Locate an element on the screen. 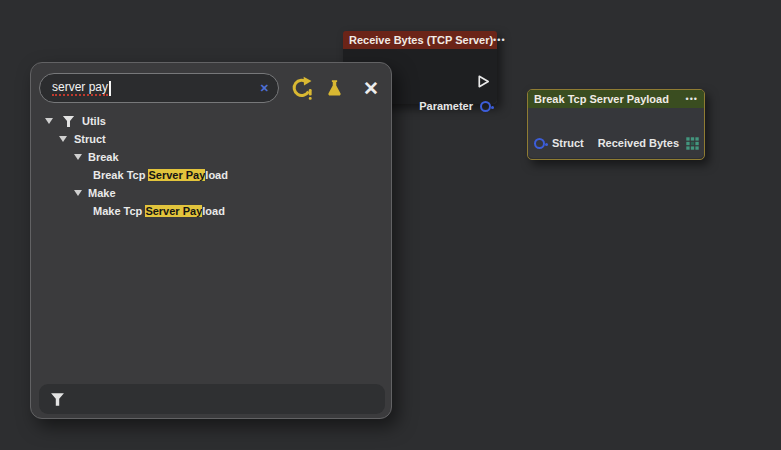 The width and height of the screenshot is (781, 450). tree-item-label: Utils is located at coordinates (94, 121).